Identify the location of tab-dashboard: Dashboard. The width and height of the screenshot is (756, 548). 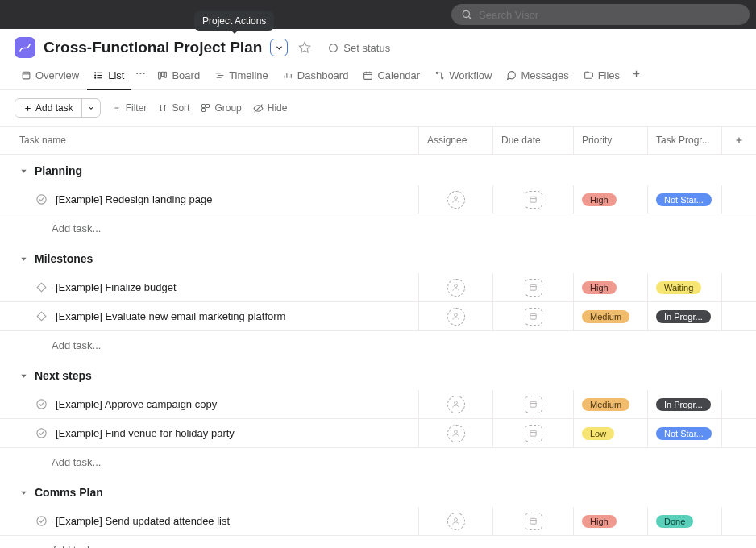
(316, 77).